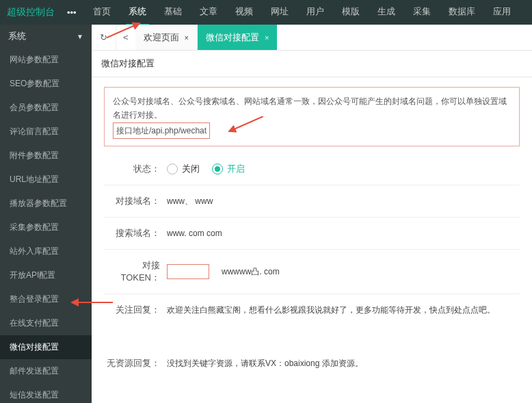  I want to click on sidebar-title: 系统, so click(17, 36).